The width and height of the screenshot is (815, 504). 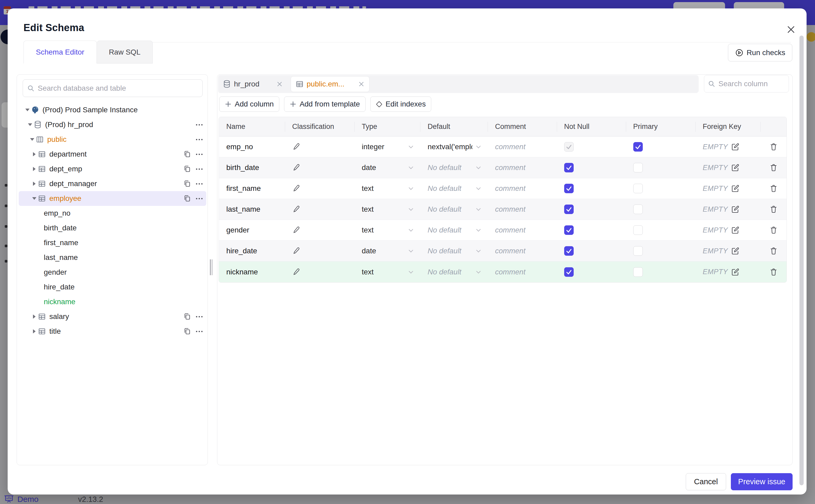 What do you see at coordinates (113, 125) in the screenshot?
I see `tree-item--prod-hr-prod: (Prod) hr_prod` at bounding box center [113, 125].